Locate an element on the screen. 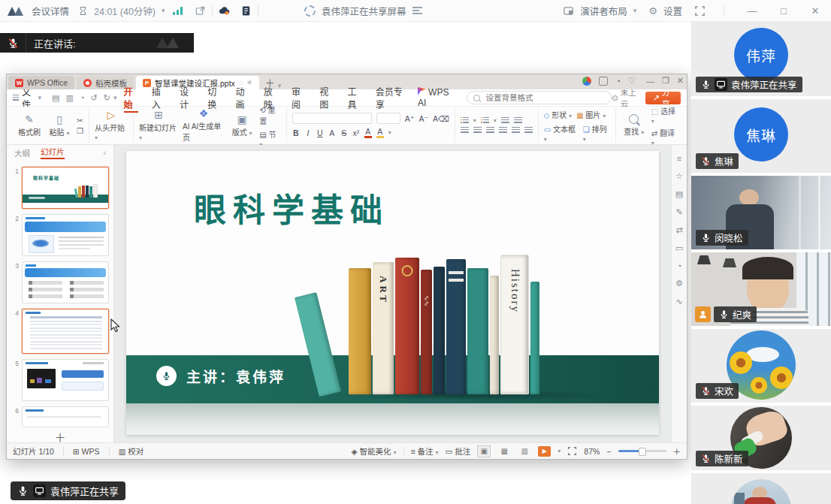 This screenshot has width=831, height=504. highlight-button: A is located at coordinates (380, 132).